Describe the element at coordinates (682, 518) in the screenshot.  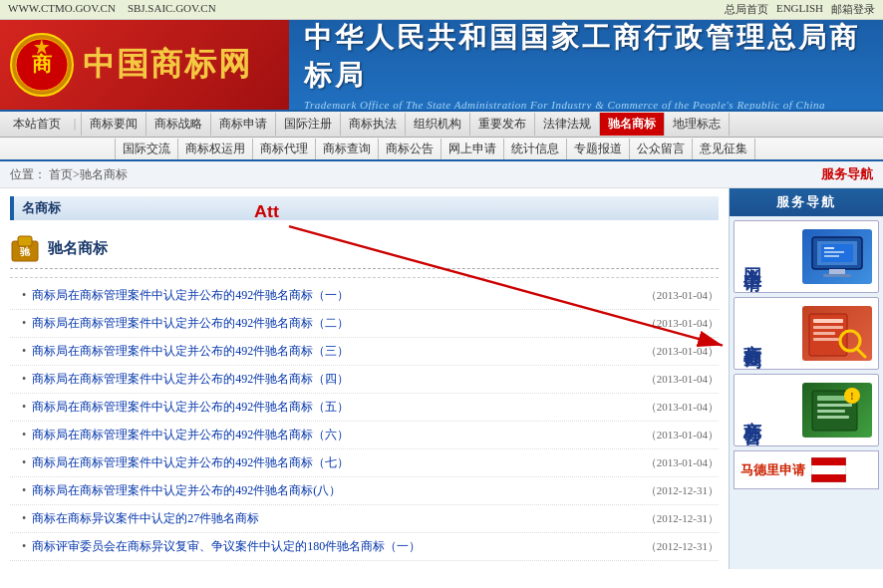
I see `article-date-9: （2012-12-31）` at that location.